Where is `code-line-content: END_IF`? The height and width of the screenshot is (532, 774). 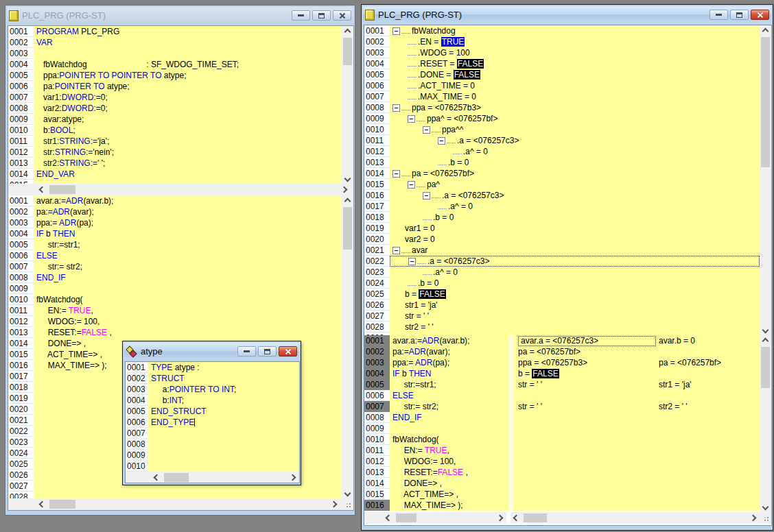 code-line-content: END_IF is located at coordinates (188, 278).